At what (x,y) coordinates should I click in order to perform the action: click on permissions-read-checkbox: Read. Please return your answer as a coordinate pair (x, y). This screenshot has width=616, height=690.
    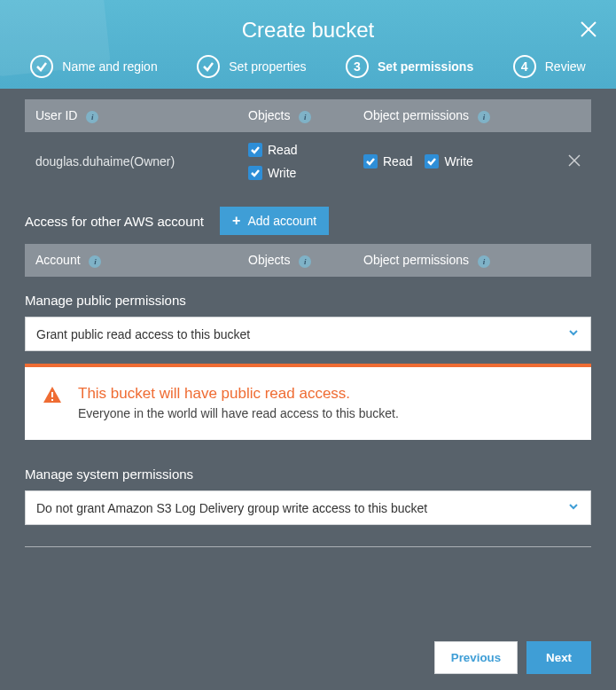
    Looking at the image, I should click on (388, 161).